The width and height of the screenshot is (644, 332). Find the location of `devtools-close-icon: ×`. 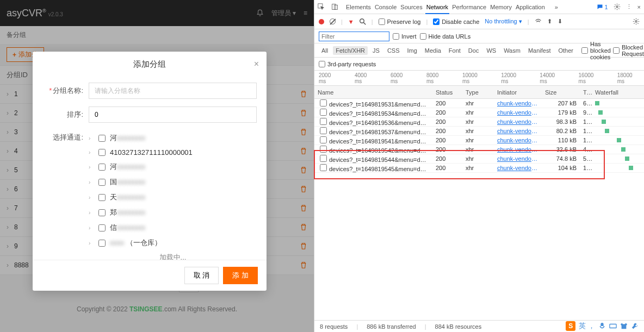

devtools-close-icon: × is located at coordinates (639, 7).